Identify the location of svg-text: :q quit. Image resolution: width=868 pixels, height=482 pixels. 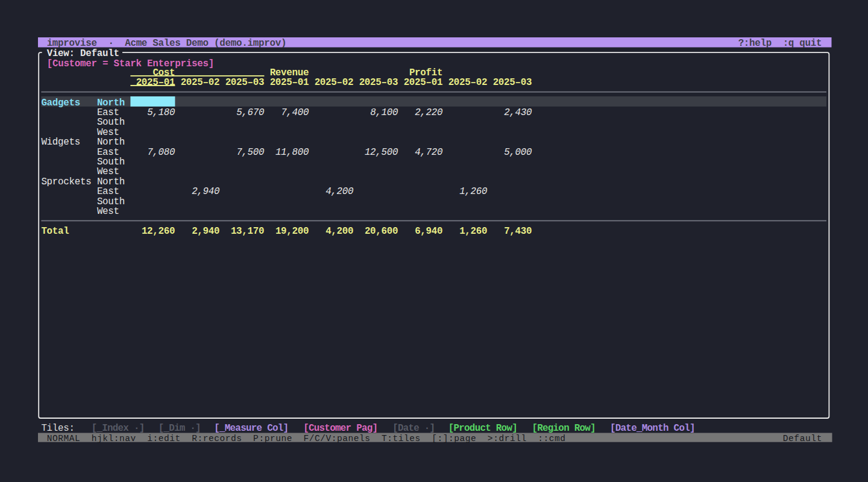
(803, 43).